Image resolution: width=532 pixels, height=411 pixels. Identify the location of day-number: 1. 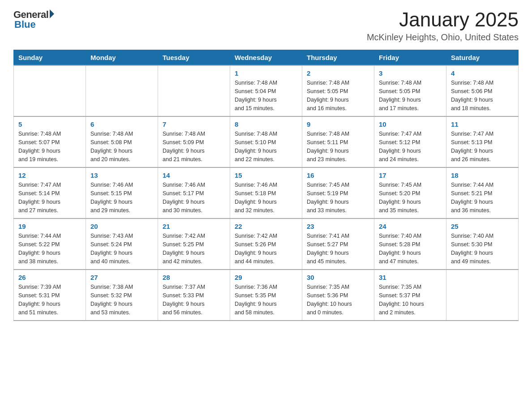
(266, 73).